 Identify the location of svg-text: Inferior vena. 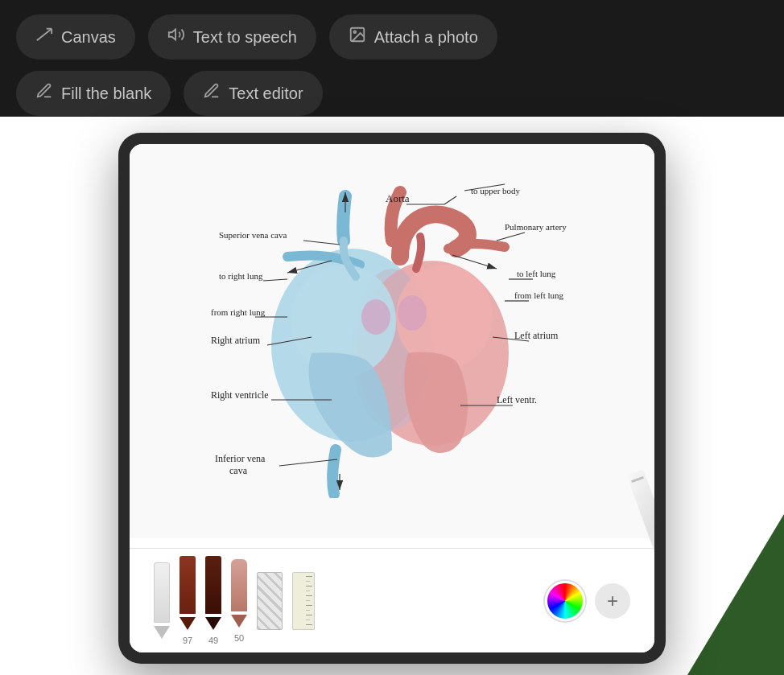
(240, 459).